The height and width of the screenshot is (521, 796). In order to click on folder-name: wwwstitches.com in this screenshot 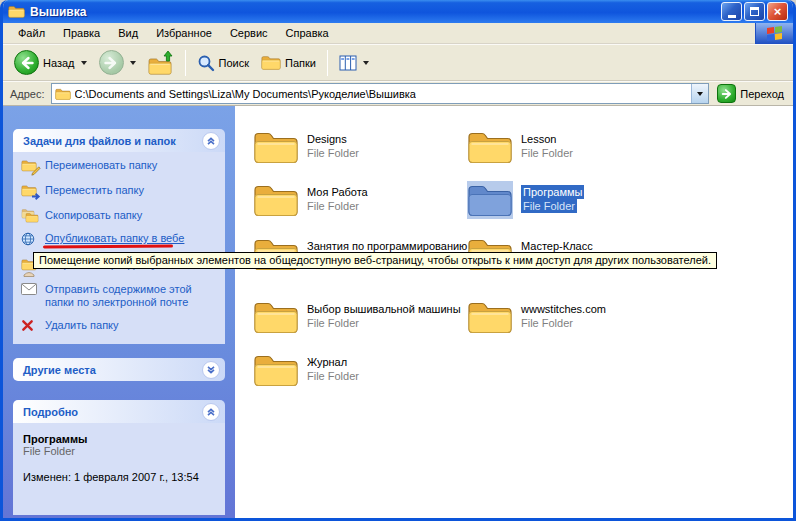, I will do `click(564, 309)`.